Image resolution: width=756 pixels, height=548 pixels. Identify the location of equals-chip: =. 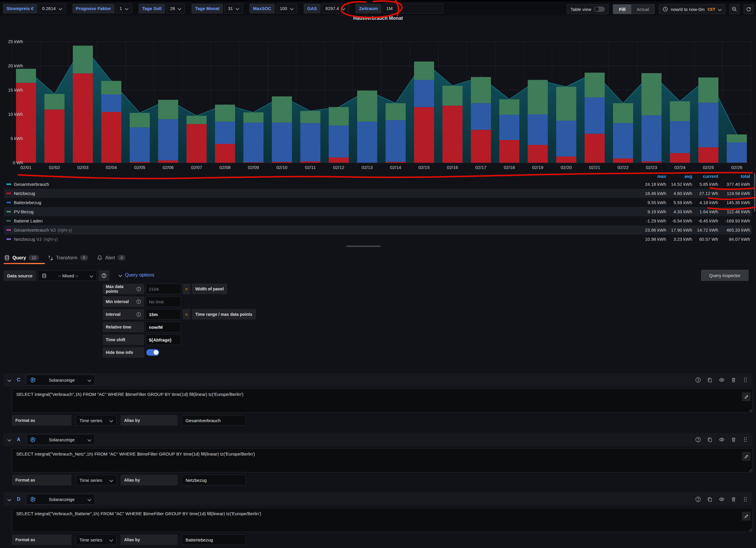
(187, 289).